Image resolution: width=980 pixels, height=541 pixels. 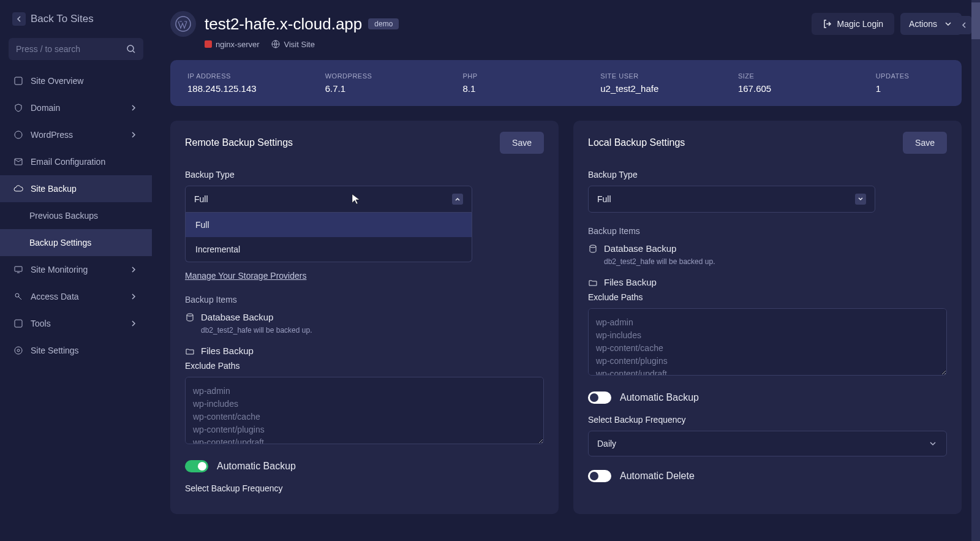 I want to click on field-label: Backup Type, so click(x=364, y=175).